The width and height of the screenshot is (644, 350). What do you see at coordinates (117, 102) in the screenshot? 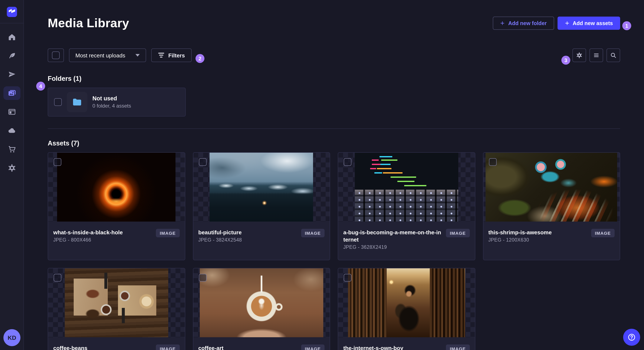
I see `folder-card: Not used 0 folder, 4 assets` at bounding box center [117, 102].